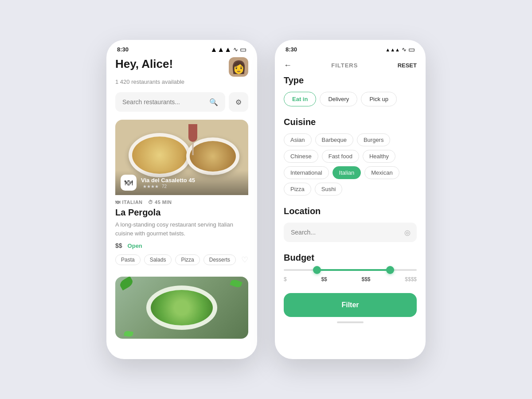 Image resolution: width=532 pixels, height=399 pixels. What do you see at coordinates (404, 50) in the screenshot?
I see `wifi-icon-right: ∿` at bounding box center [404, 50].